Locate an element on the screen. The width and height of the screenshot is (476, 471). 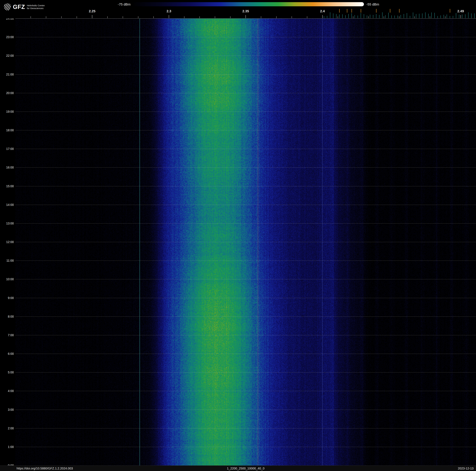
time-label: 18:00 is located at coordinates (7, 130).